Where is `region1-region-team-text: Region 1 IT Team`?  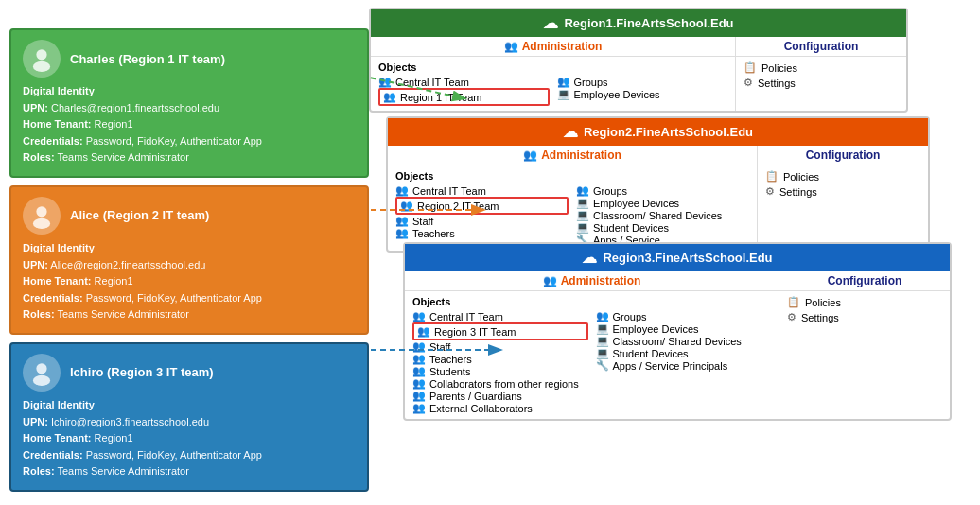 region1-region-team-text: Region 1 IT Team is located at coordinates (441, 97).